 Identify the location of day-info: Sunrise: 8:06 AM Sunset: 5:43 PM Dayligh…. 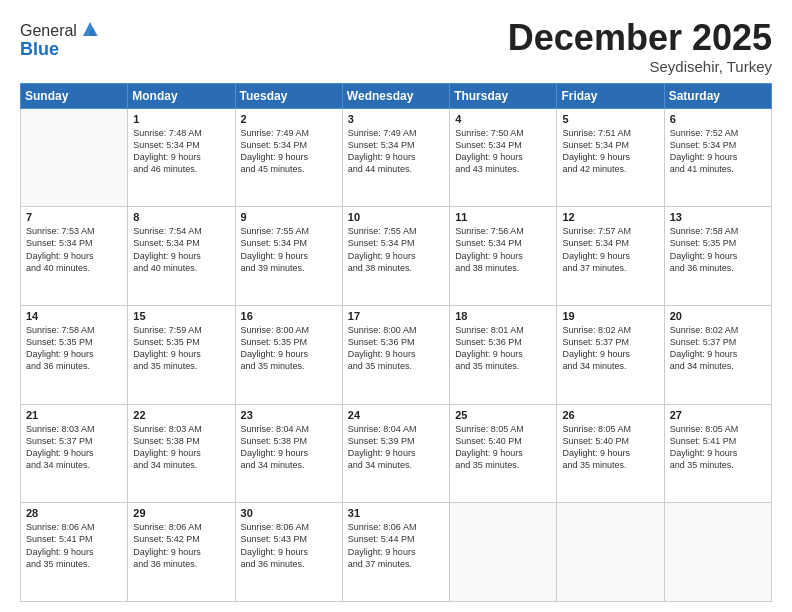
(289, 546).